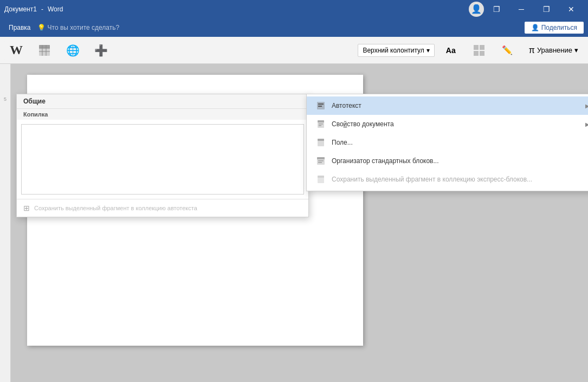  Describe the element at coordinates (586, 106) in the screenshot. I see `autotext-arrow: ▶` at that location.